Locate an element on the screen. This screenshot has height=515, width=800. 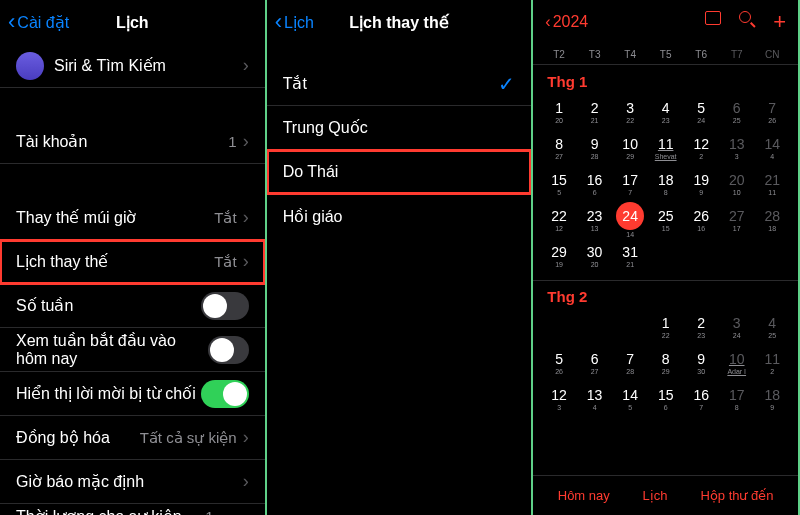
option-hebrew: Do Thái is located at coordinates (400, 172).